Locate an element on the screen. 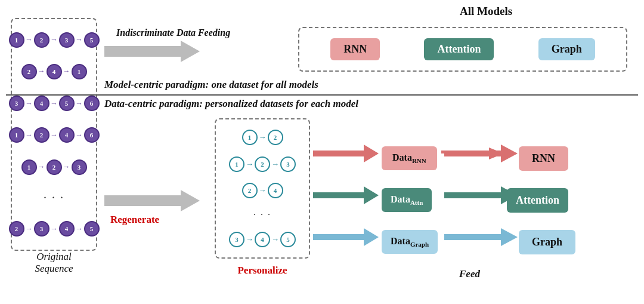 The image size is (644, 304). rnn-model-arrow-icon is located at coordinates (472, 153).